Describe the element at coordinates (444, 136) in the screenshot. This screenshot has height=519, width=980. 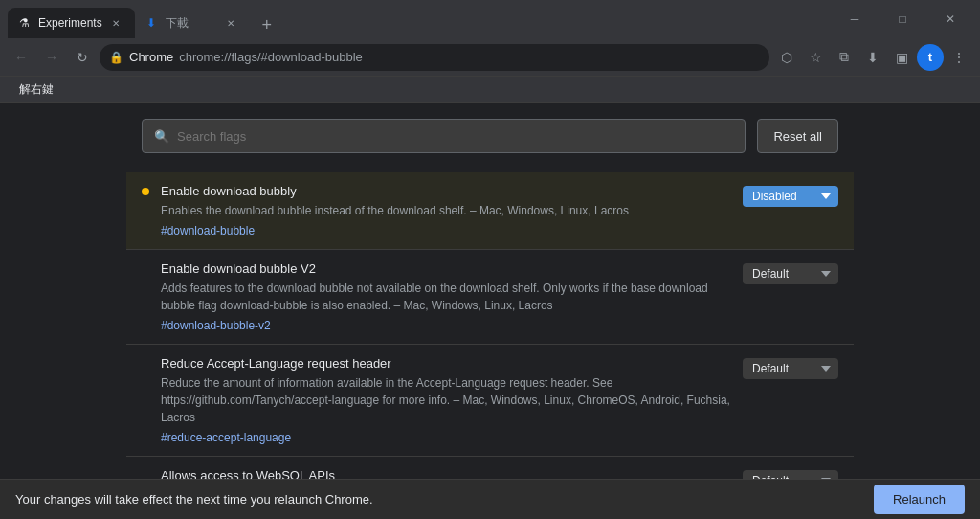
I see `search-box: 🔍` at that location.